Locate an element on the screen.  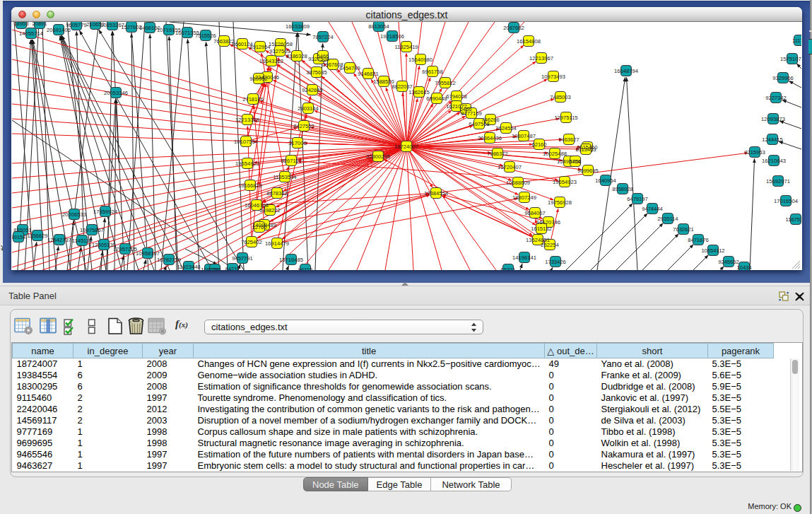
svg-text: 84211 is located at coordinates (233, 268).